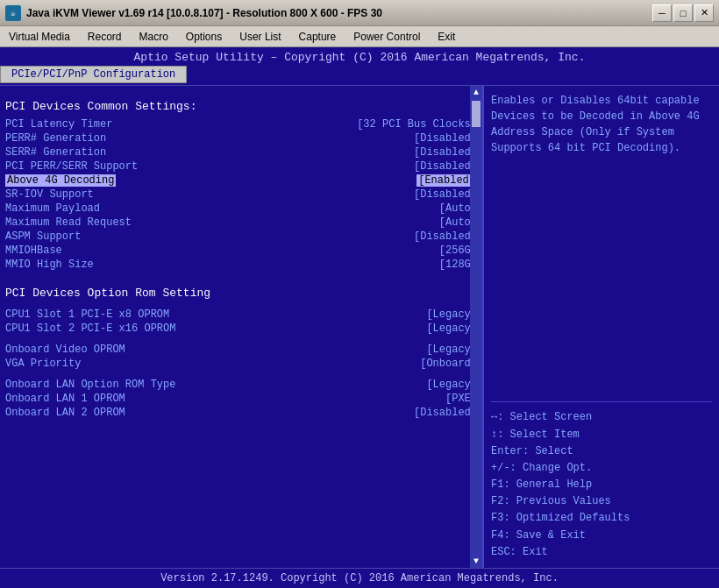  Describe the element at coordinates (662, 13) in the screenshot. I see `minimize-button: ─` at that location.